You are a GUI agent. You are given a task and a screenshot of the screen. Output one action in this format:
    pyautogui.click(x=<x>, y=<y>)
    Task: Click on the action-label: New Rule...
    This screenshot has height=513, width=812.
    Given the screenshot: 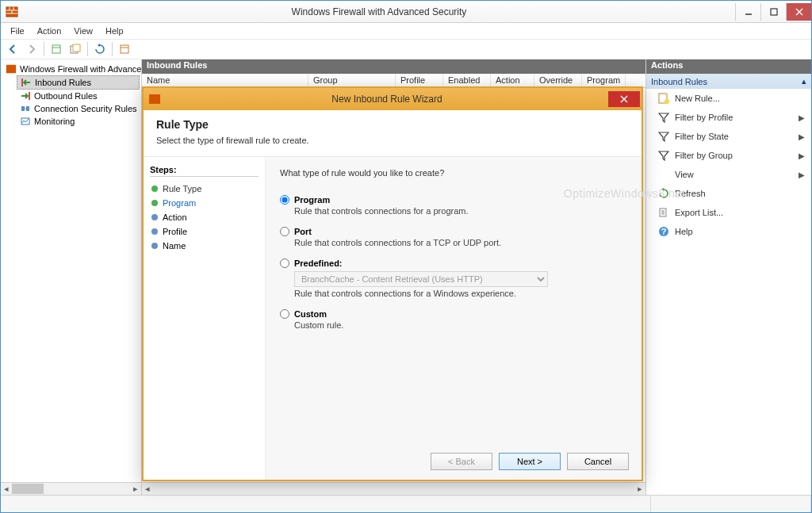 What is the action you would take?
    pyautogui.click(x=740, y=98)
    